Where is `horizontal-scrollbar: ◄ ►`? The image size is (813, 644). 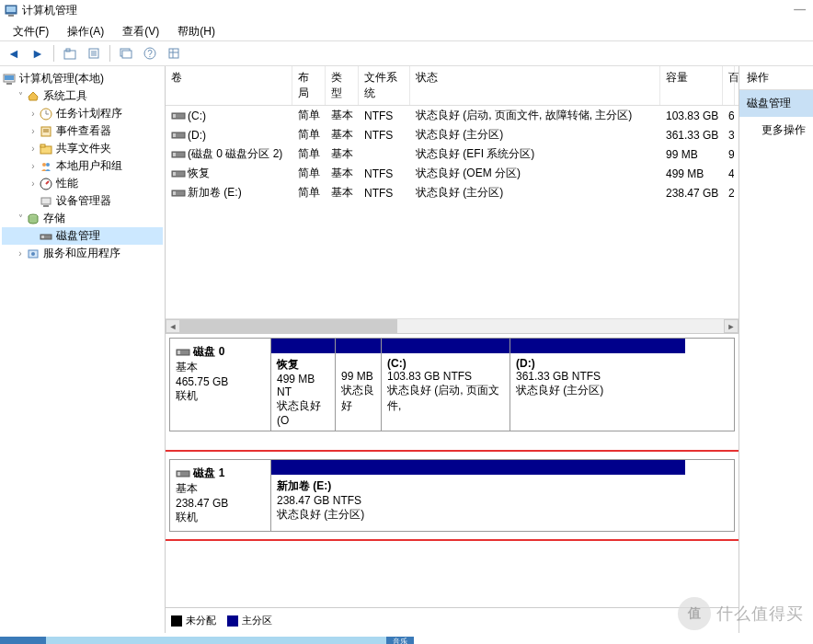
horizontal-scrollbar: ◄ ► is located at coordinates (452, 326).